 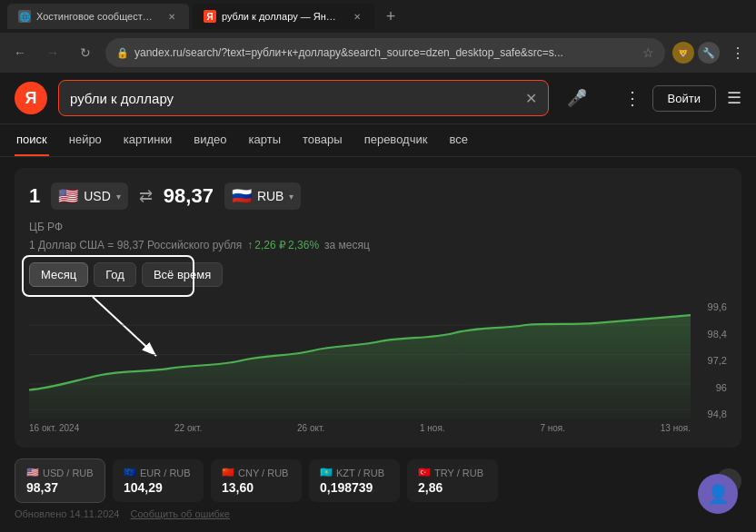 I want to click on pair-kzt-rub-value: 0,198739, so click(x=354, y=488).